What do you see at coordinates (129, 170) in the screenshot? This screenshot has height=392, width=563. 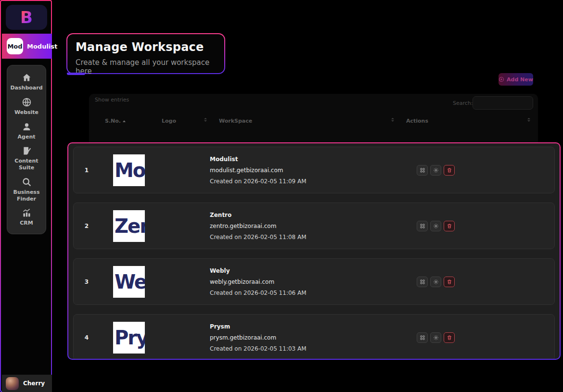 I see `workspace-logo: Mod` at bounding box center [129, 170].